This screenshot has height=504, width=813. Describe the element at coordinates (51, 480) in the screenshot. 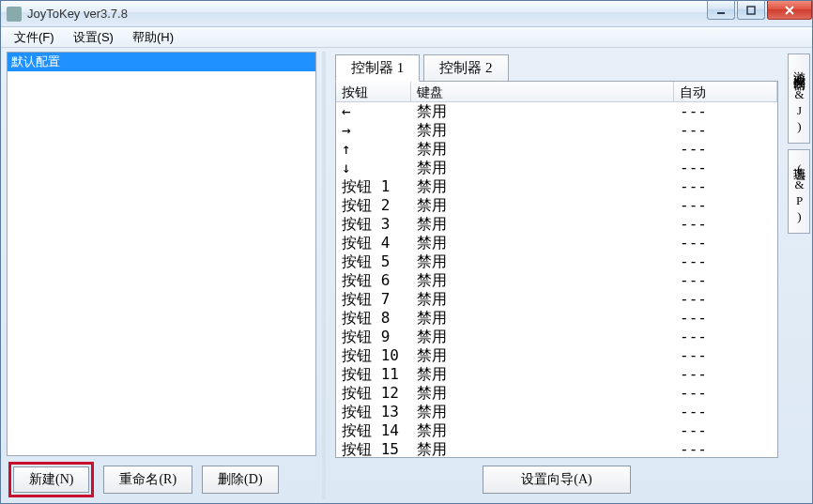

I see `new-button: 新建(N)` at that location.